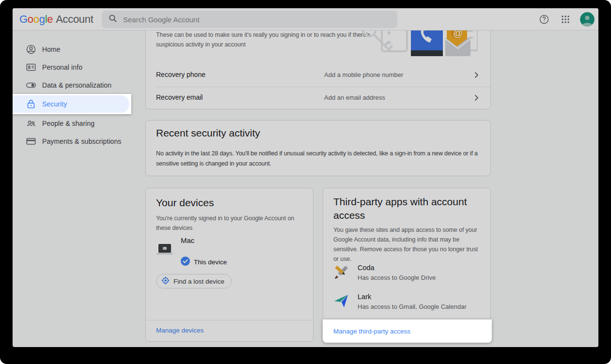 Image resolution: width=611 pixels, height=364 pixels. I want to click on laptop-icon, so click(165, 251).